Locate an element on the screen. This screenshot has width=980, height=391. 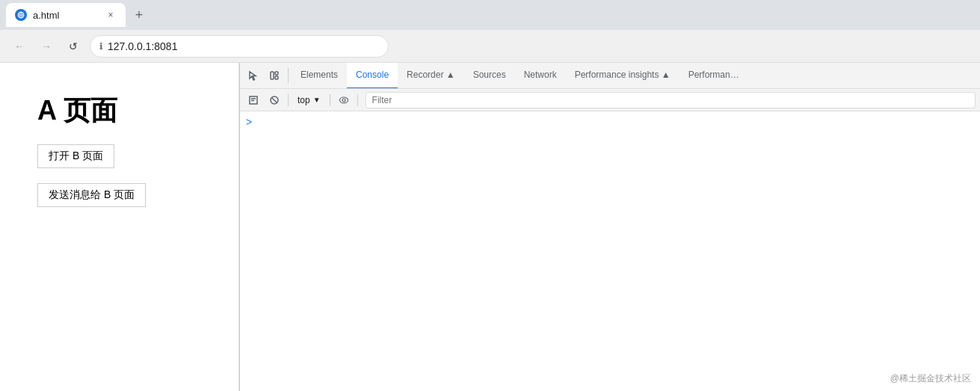
url-display: 127.0.0.1:8081 is located at coordinates (142, 46).